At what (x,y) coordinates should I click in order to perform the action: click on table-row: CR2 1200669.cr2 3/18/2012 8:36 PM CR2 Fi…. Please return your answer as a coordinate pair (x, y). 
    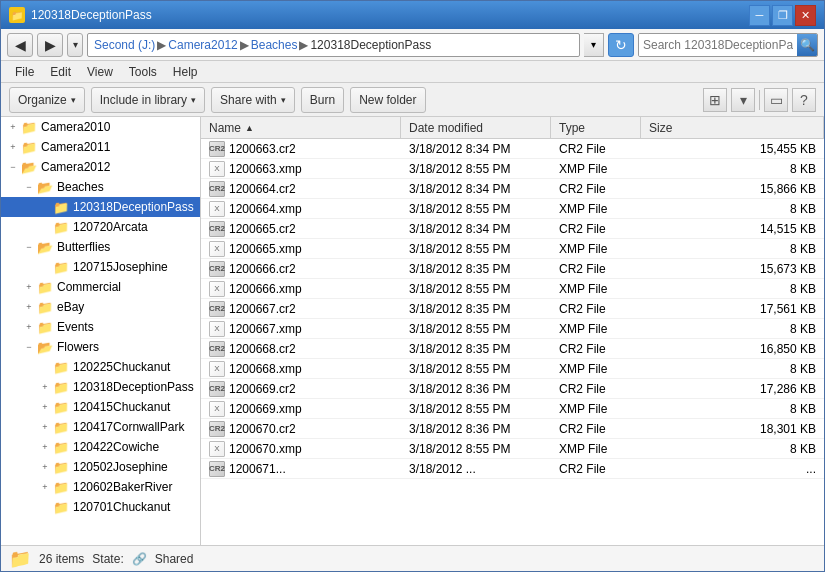
    Looking at the image, I should click on (512, 389).